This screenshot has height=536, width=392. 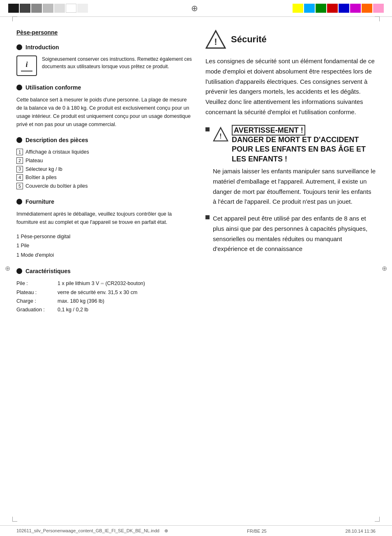 I want to click on section-dot-intro, so click(x=19, y=47).